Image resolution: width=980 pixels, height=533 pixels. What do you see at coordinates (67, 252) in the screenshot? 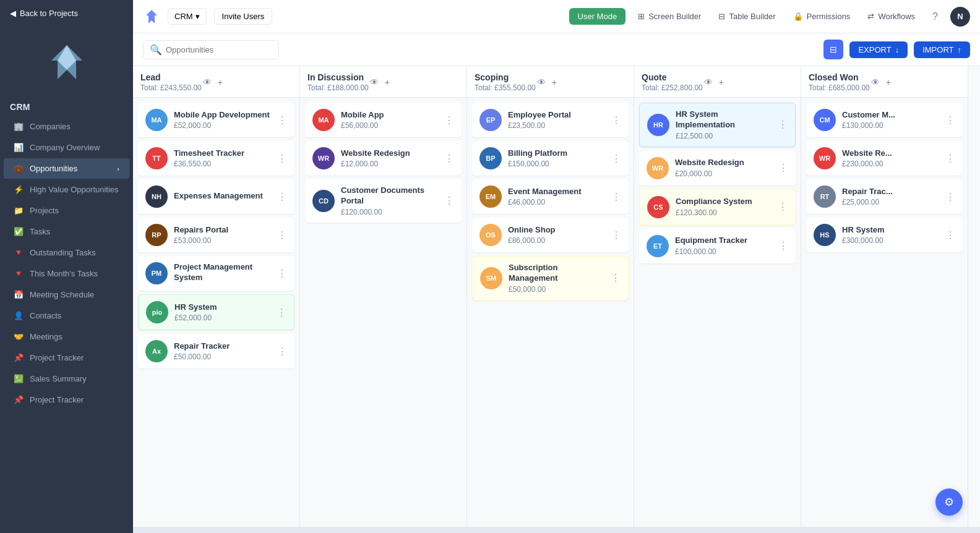
I see `sidebar-item-outstanding-tasks: 🔻 Outstanding Tasks` at bounding box center [67, 252].